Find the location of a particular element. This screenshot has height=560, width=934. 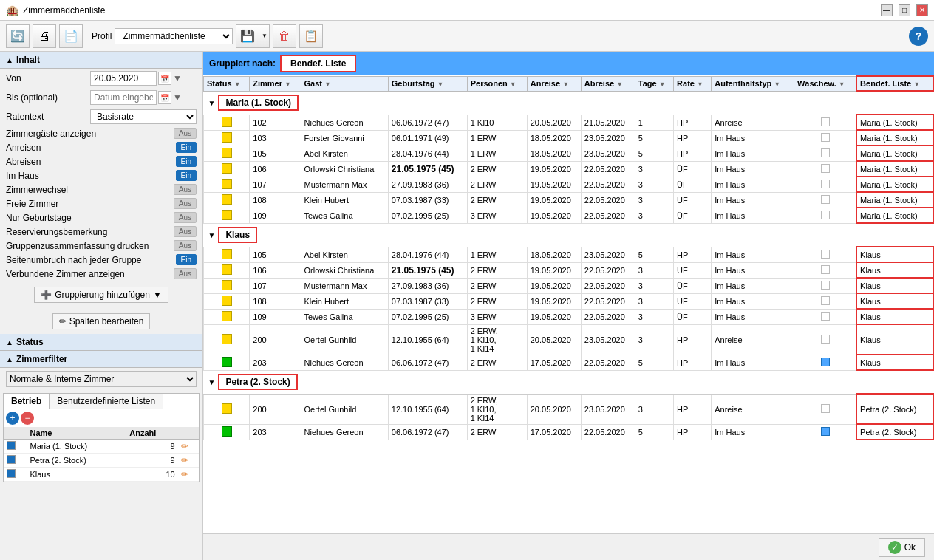

col-header-rate: Rate ▼ is located at coordinates (693, 83).